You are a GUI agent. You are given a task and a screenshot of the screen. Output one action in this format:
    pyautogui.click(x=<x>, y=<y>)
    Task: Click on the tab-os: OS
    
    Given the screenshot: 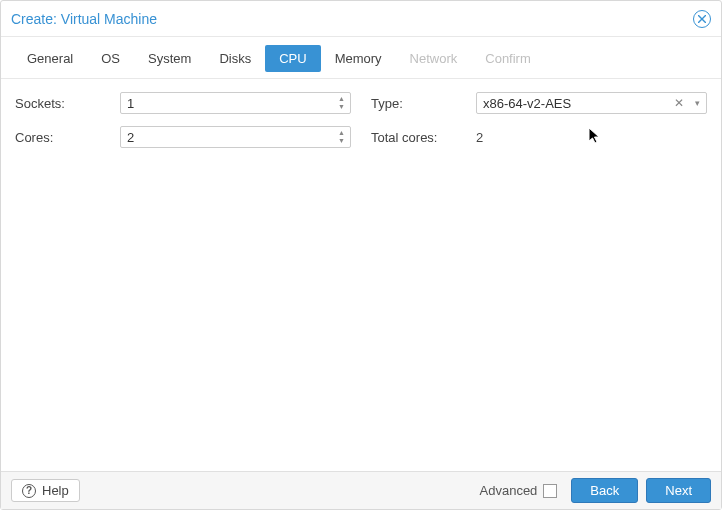 What is the action you would take?
    pyautogui.click(x=110, y=58)
    